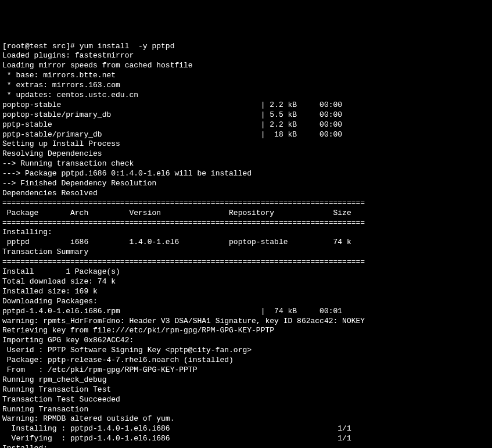  Describe the element at coordinates (246, 155) in the screenshot. I see `output-line: Resolving Dependencies` at that location.